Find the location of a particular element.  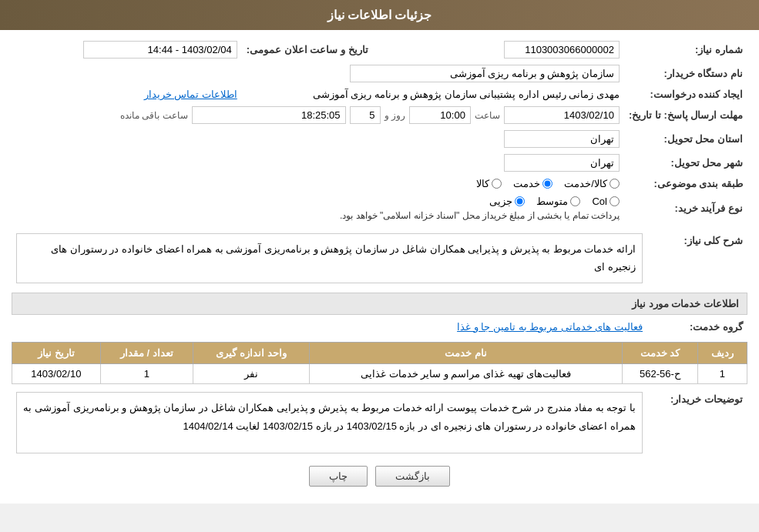

section-اطلاعات-خدمات: اطلاعات خدمات مورد نیاز is located at coordinates (379, 303).